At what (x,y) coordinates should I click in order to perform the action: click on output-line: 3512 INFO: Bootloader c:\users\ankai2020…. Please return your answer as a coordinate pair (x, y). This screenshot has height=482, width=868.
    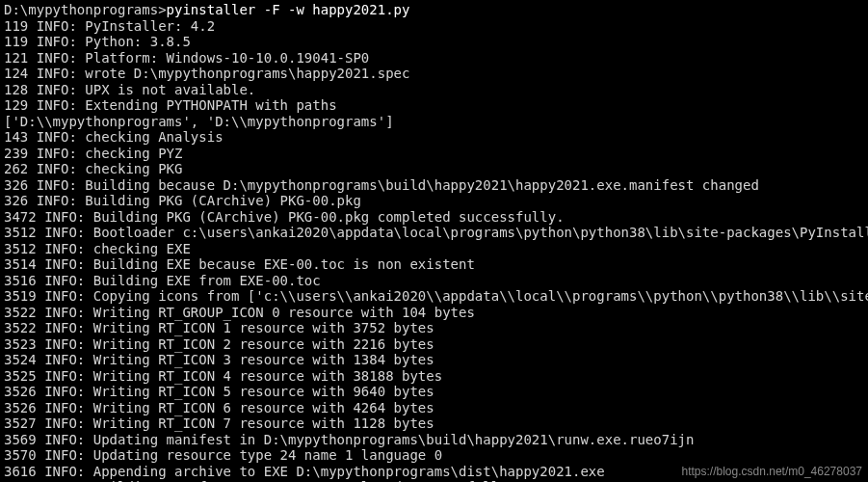
    Looking at the image, I should click on (434, 233).